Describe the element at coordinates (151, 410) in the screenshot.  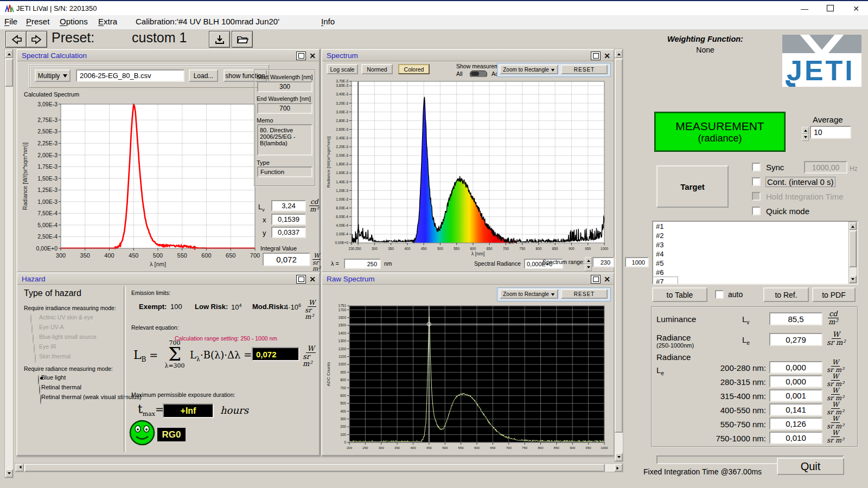
I see `tmax-label: tmax=` at that location.